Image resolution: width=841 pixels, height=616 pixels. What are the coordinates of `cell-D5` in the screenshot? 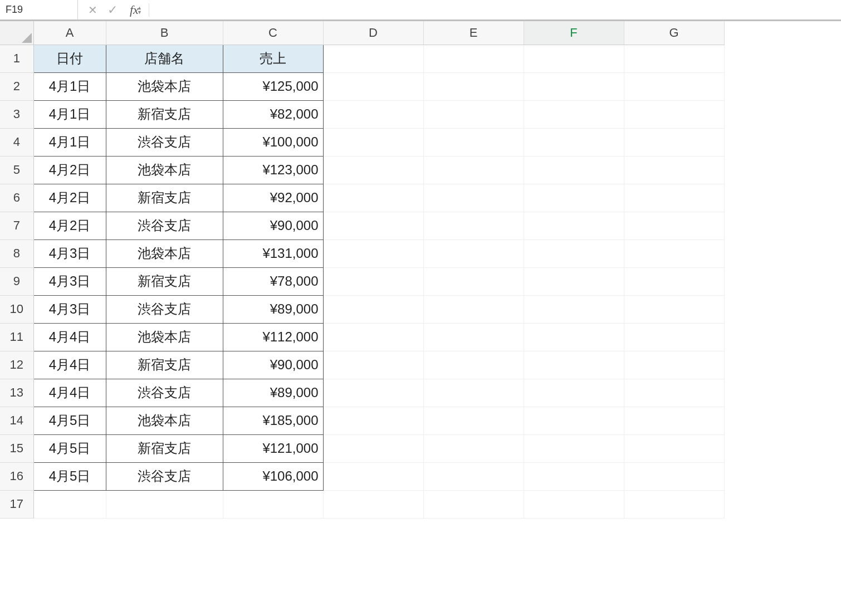 It's located at (373, 170).